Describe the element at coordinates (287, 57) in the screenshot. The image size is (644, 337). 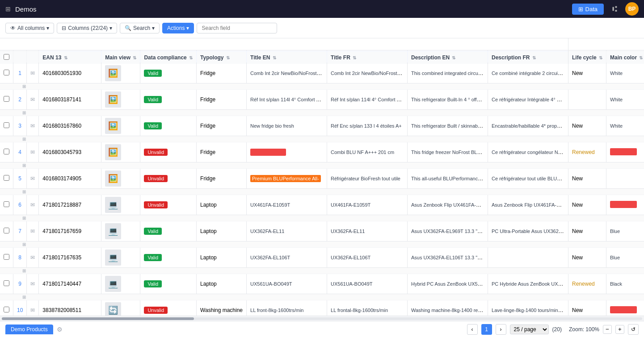
I see `titleen-header: Title EN ⇅` at that location.